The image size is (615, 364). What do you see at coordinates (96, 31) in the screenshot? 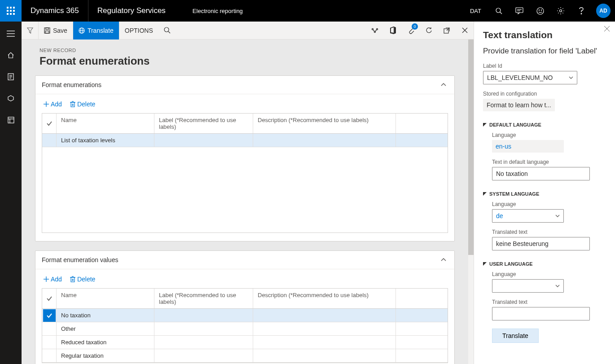
I see `translate-button: Translate` at bounding box center [96, 31].